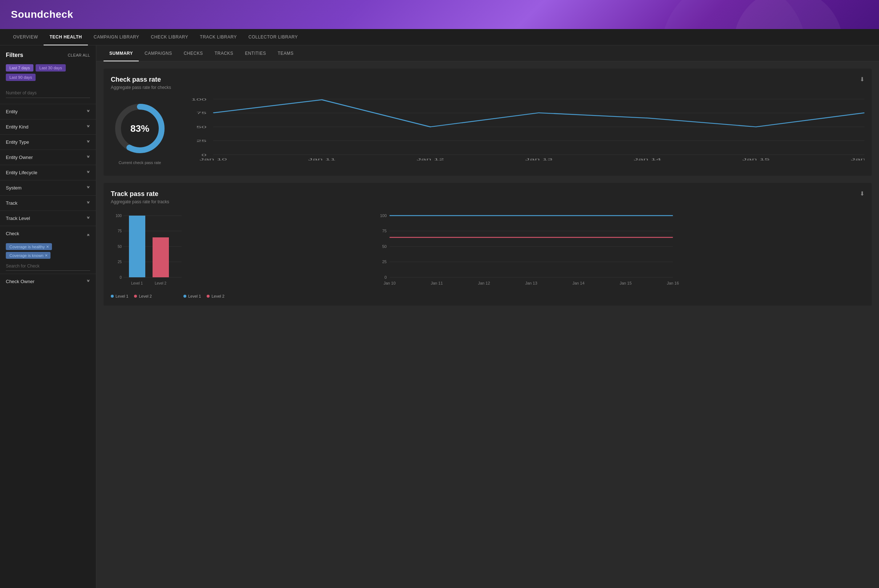 The image size is (879, 588). What do you see at coordinates (12, 112) in the screenshot?
I see `filter-entity-label: Entity` at bounding box center [12, 112].